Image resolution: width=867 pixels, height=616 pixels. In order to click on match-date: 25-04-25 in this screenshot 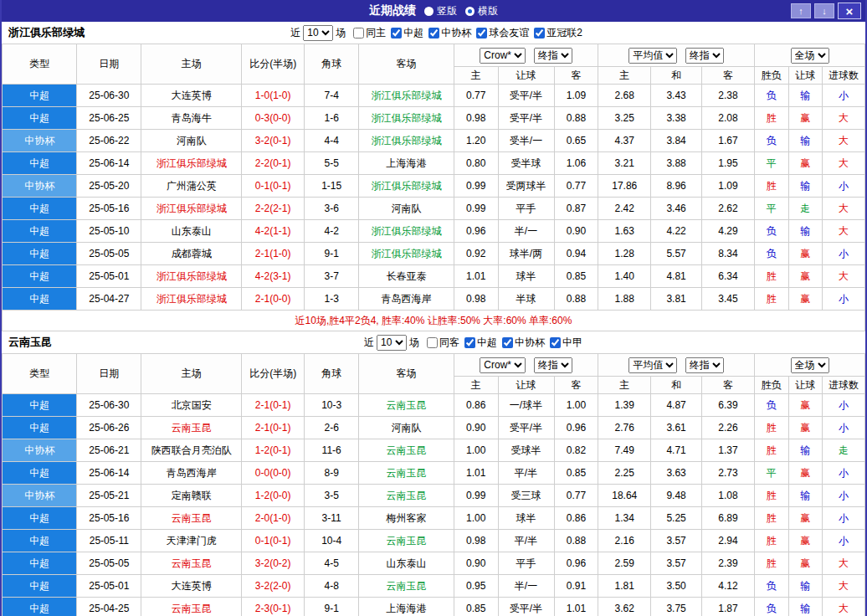, I will do `click(109, 607)`.